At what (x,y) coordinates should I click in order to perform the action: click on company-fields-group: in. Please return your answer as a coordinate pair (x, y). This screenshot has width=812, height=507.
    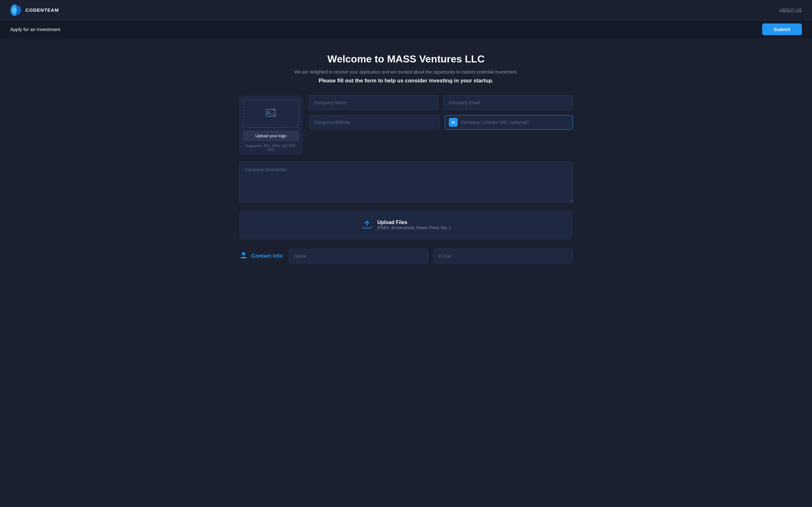
    Looking at the image, I should click on (441, 113).